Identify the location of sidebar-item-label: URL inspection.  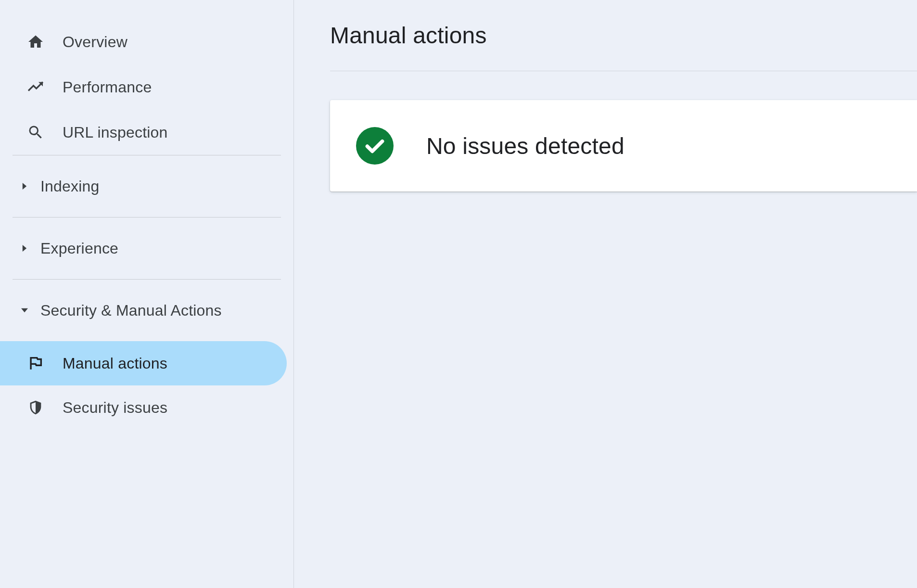
(115, 133).